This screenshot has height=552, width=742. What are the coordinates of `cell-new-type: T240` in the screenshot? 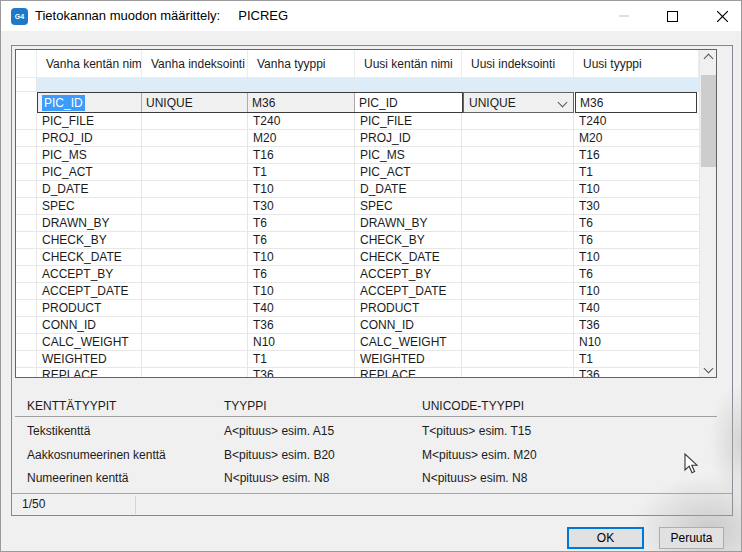 It's located at (636, 122).